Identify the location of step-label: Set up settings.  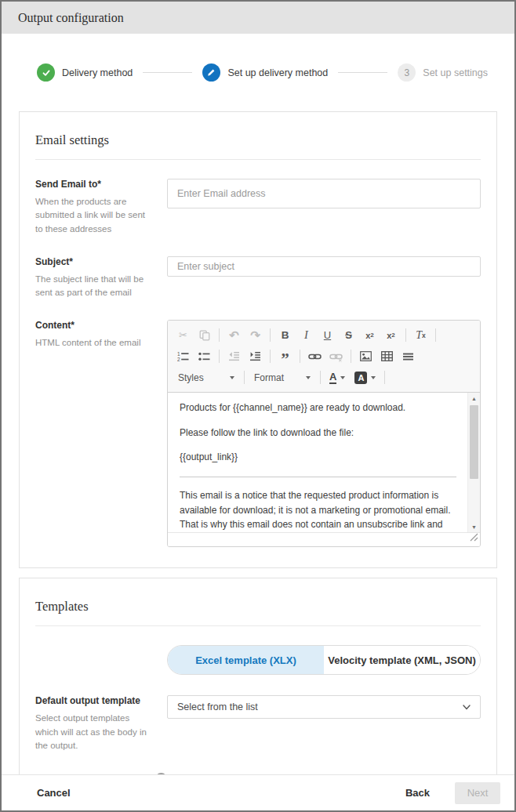
(455, 73).